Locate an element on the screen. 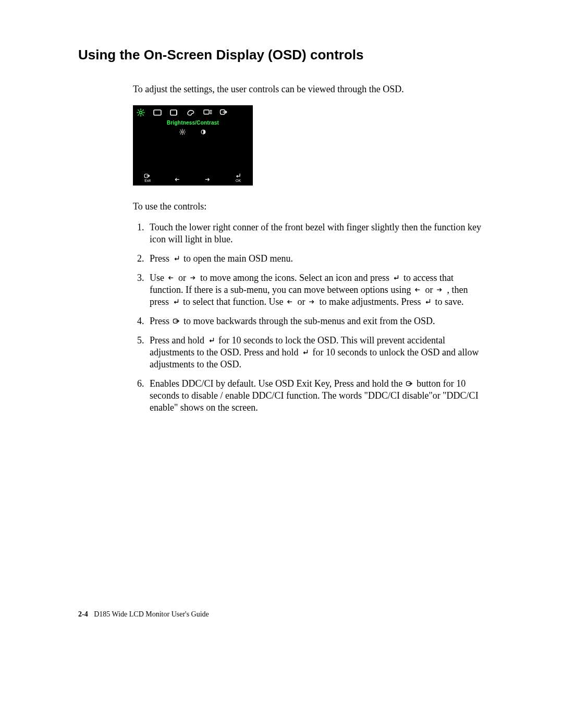 This screenshot has width=563, height=728. osd-tab-row is located at coordinates (193, 112).